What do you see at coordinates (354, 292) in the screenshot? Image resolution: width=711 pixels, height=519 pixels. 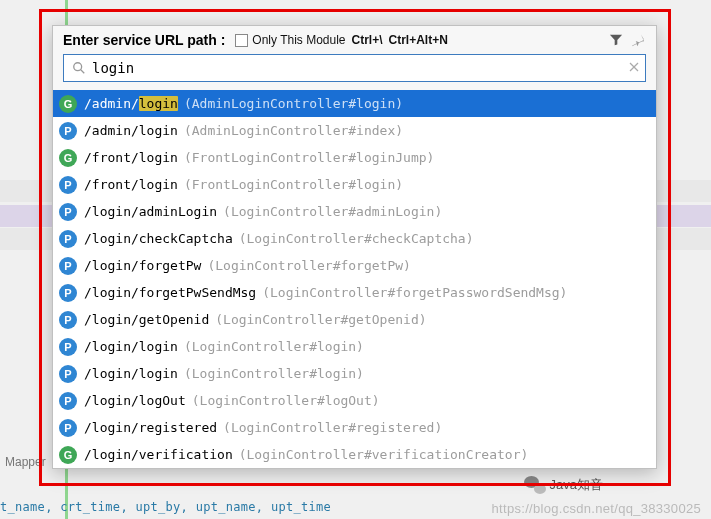 I see `result-row: P/login/forgetPwSendMsg(LoginController#…` at bounding box center [354, 292].